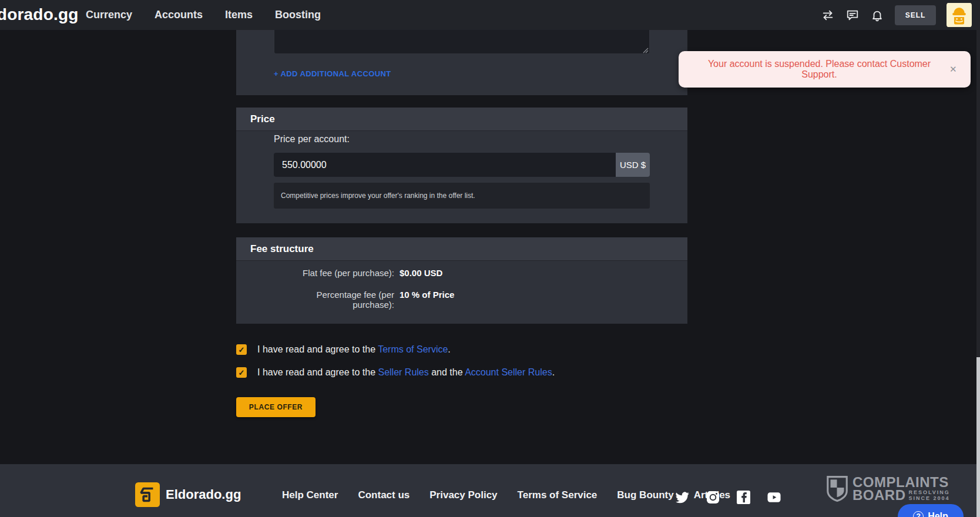 The image size is (980, 517). I want to click on tagline-resolving: RESOLVING, so click(929, 492).